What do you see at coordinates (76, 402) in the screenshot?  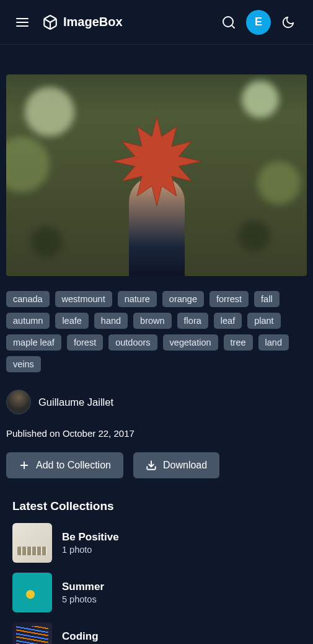 I see `author-name: Guillaume Jaillet` at bounding box center [76, 402].